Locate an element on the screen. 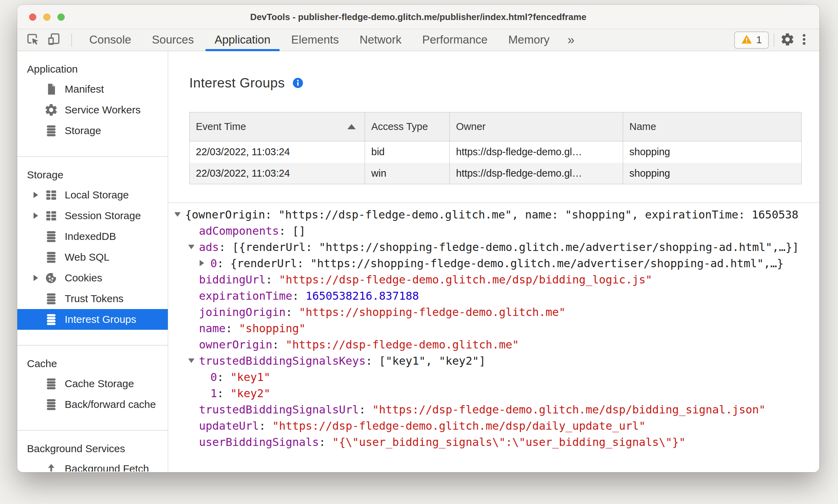 This screenshot has width=838, height=504. property-name: adComponents is located at coordinates (239, 231).